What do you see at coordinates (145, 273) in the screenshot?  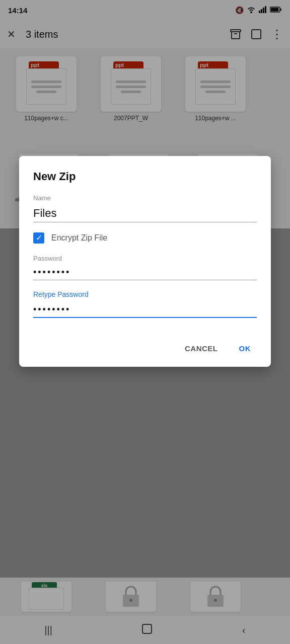 I see `password-input` at bounding box center [145, 273].